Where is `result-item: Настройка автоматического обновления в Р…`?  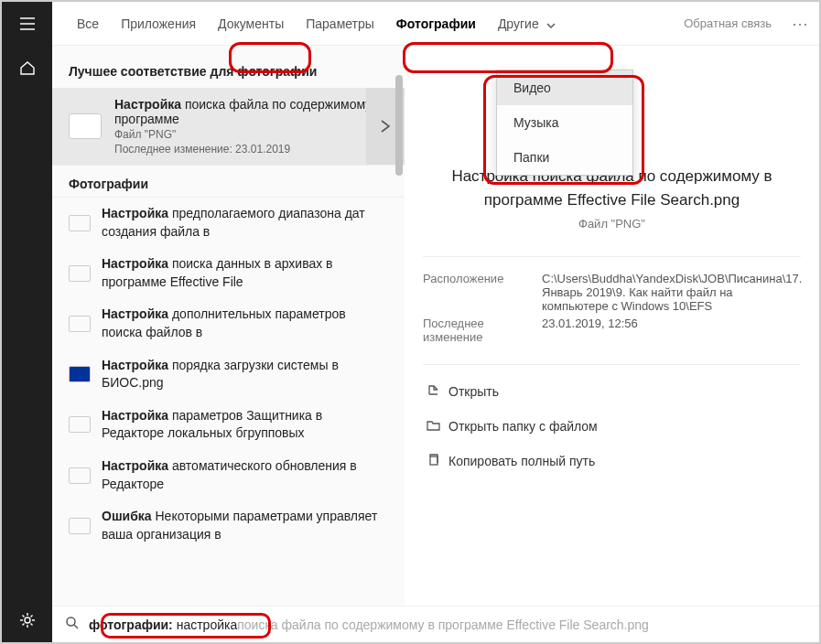 result-item: Настройка автоматического обновления в Р… is located at coordinates (229, 476).